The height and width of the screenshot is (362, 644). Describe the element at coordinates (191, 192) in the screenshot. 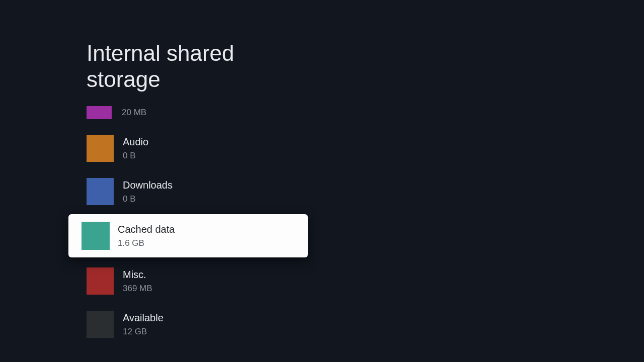

I see `storage-item-downloads: Downloads 0 B` at that location.